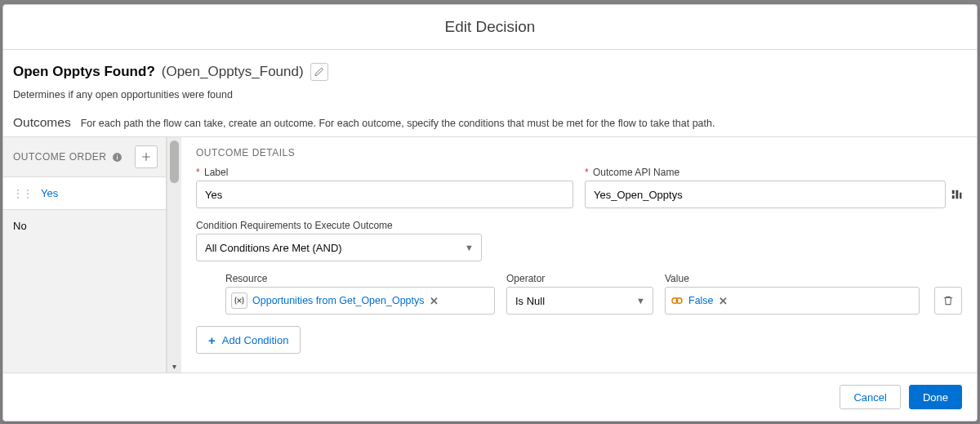  Describe the element at coordinates (956, 194) in the screenshot. I see `toggle-api-icon` at that location.